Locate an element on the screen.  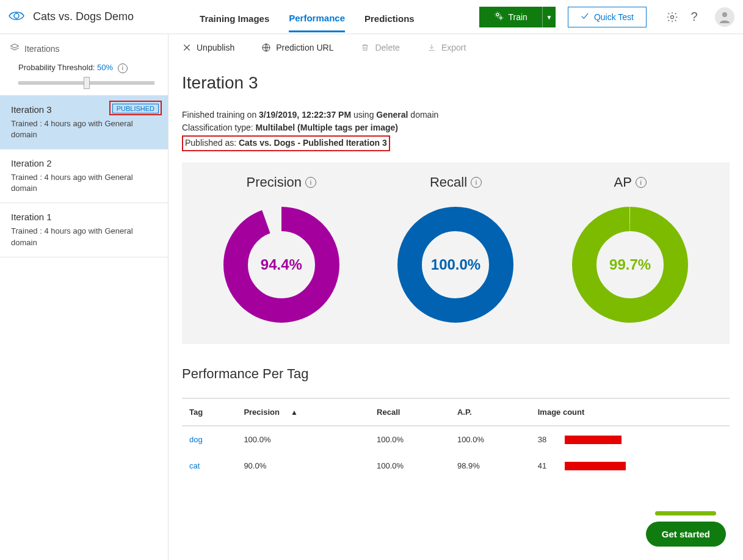
caret-down-icon: ▼ is located at coordinates (549, 17).